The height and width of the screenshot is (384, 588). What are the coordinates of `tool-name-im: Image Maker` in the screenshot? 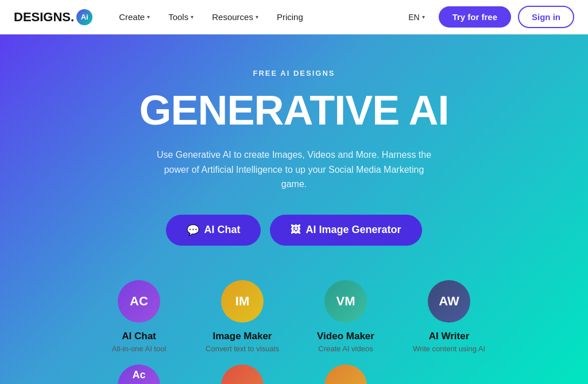 It's located at (242, 336).